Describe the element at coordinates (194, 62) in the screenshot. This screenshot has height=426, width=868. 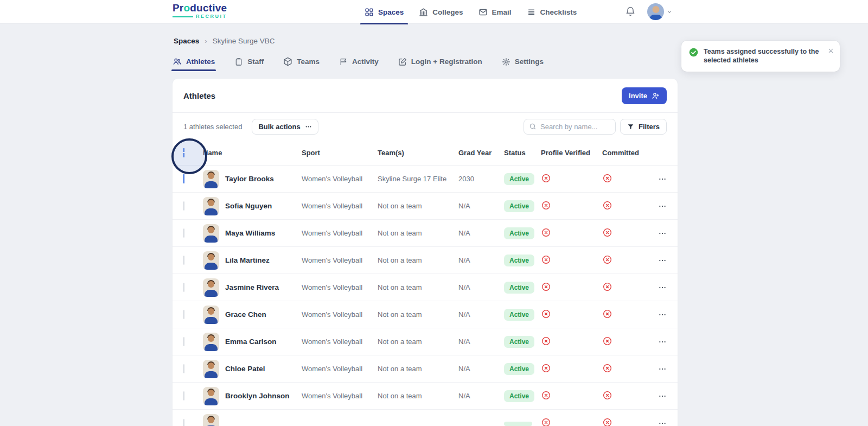
I see `tab-athletes: Athletes` at that location.